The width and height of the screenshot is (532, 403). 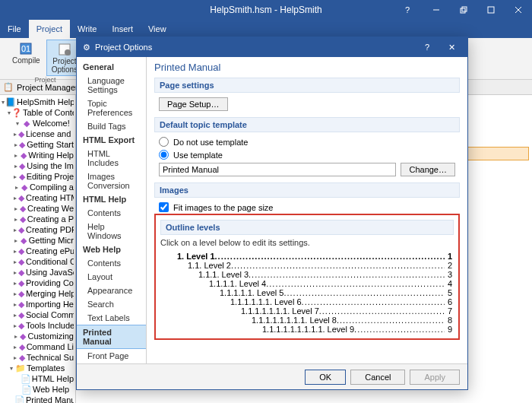 What do you see at coordinates (111, 231) in the screenshot?
I see `sidebar-item: Help Windows` at bounding box center [111, 231].